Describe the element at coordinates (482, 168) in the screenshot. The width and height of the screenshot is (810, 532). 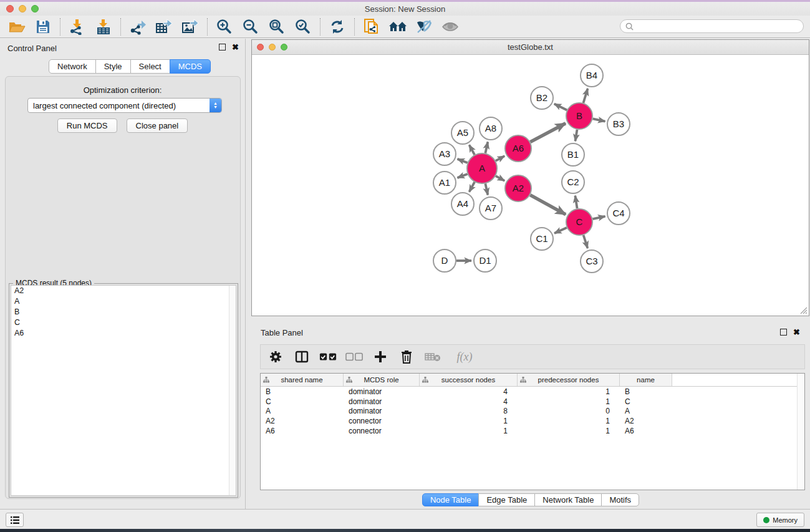
I see `graph-node-A: A` at that location.